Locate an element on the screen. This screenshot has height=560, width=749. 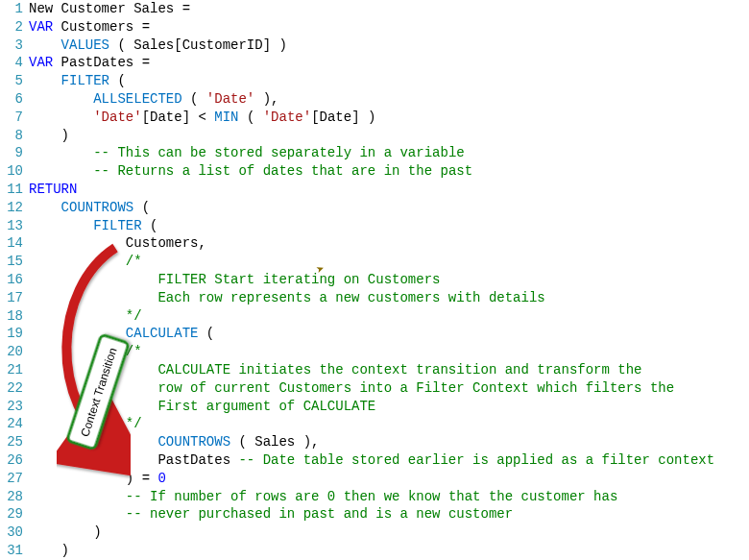
line-number: 14 is located at coordinates (14, 244).